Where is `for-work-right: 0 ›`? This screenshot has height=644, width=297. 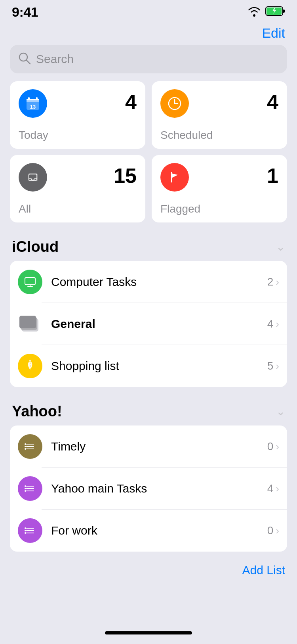 for-work-right: 0 › is located at coordinates (273, 531).